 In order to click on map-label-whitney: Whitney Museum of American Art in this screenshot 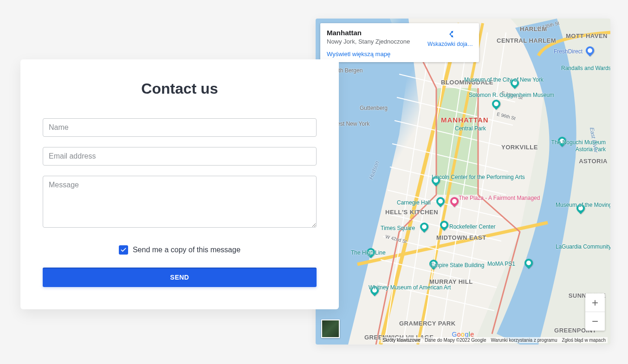, I will do `click(399, 287)`.